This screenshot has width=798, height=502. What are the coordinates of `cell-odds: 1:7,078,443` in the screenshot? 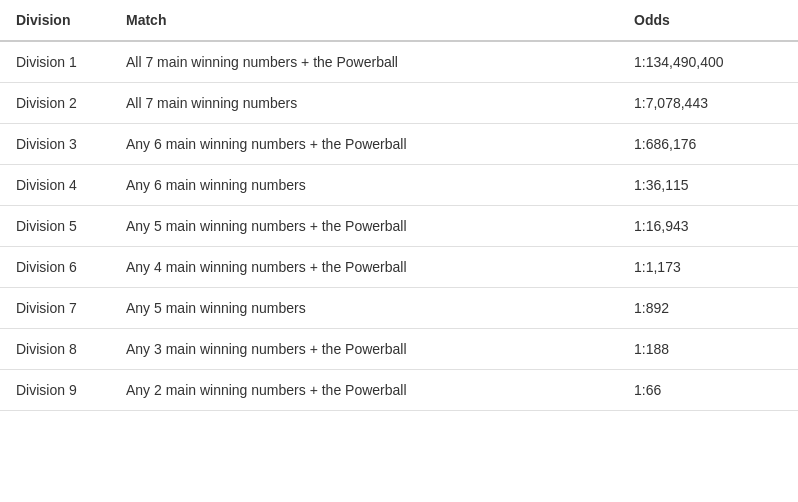 It's located at (708, 104).